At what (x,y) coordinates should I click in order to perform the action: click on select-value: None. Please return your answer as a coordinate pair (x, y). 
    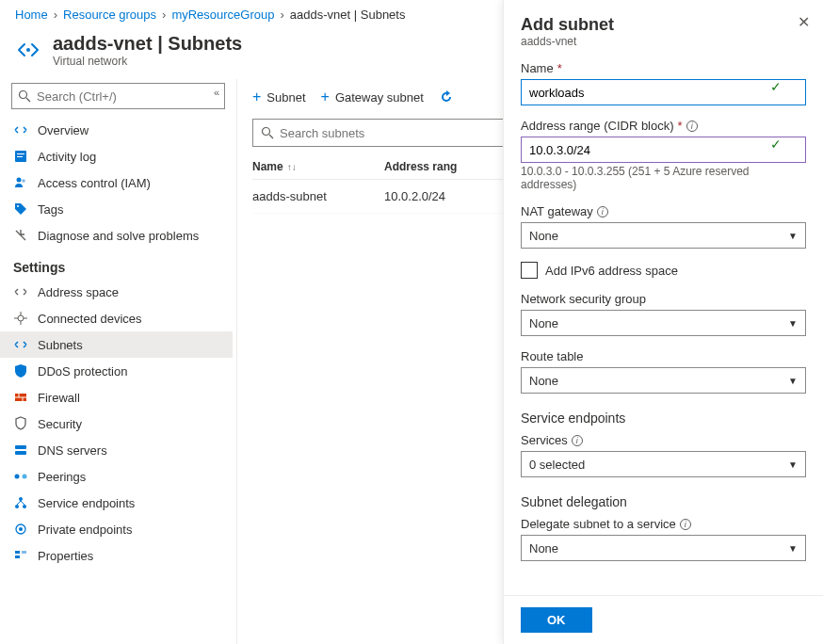
    Looking at the image, I should click on (544, 235).